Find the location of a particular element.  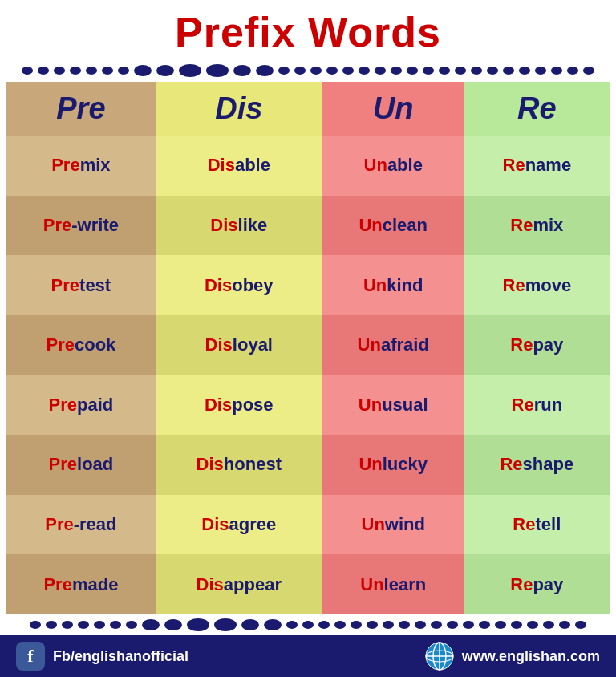

table-row: PreloadDishonestUnluckyReshape is located at coordinates (308, 465).